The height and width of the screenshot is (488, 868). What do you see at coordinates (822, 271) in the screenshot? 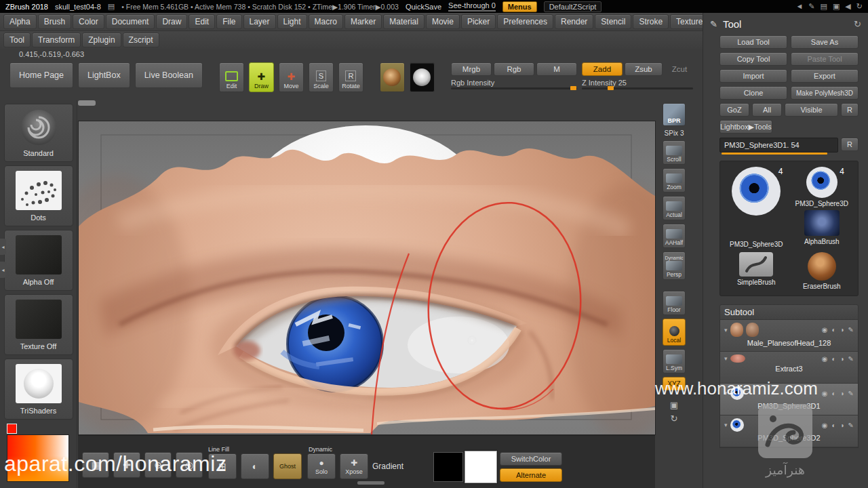
I see `eraserbrush-thumb: EraserBrush` at bounding box center [822, 271].